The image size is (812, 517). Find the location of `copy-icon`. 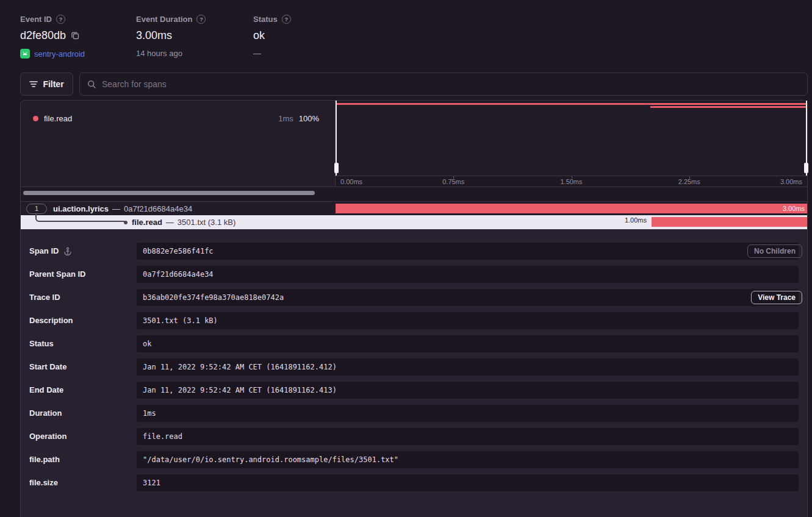

copy-icon is located at coordinates (76, 35).